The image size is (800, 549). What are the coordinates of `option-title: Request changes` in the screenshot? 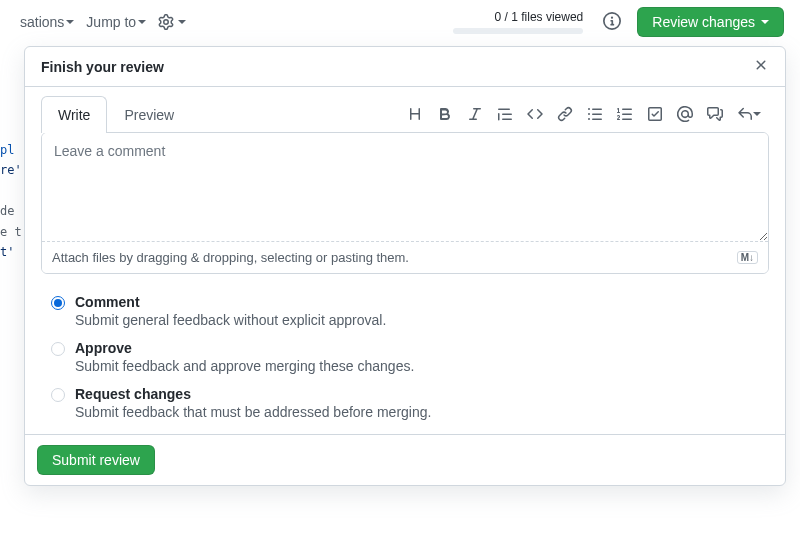 It's located at (417, 394).